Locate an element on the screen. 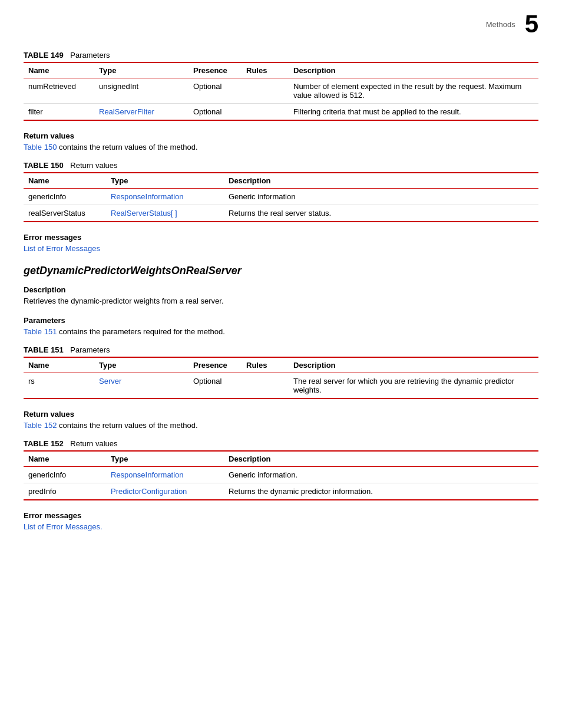 This screenshot has height=728, width=562. description-heading: Description is located at coordinates (281, 290).